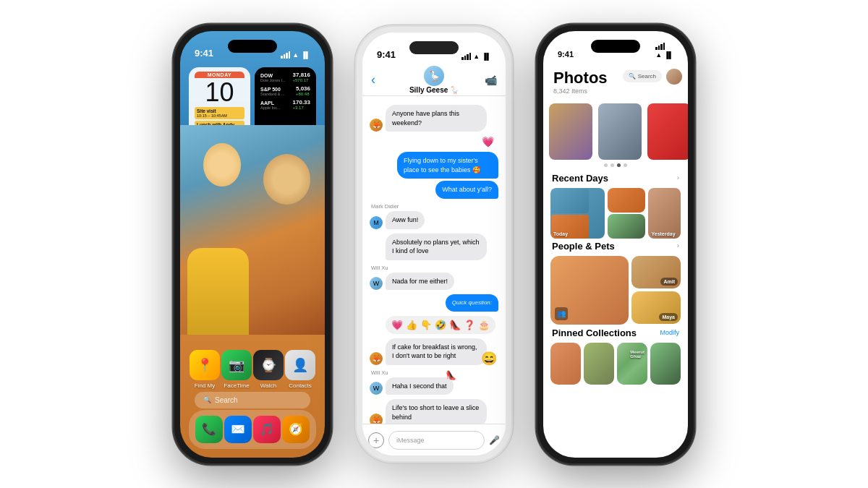 Image resolution: width=868 pixels, height=488 pixels. Describe the element at coordinates (664, 213) in the screenshot. I see `recent-yesterday-card: Yesterday` at that location.